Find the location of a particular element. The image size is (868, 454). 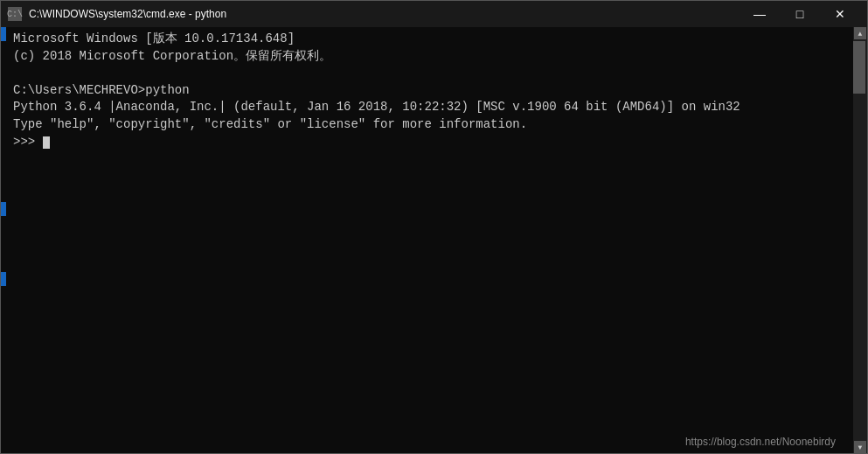

terminal-line-4: C:\Users\MECHREVO>python is located at coordinates (430, 91).